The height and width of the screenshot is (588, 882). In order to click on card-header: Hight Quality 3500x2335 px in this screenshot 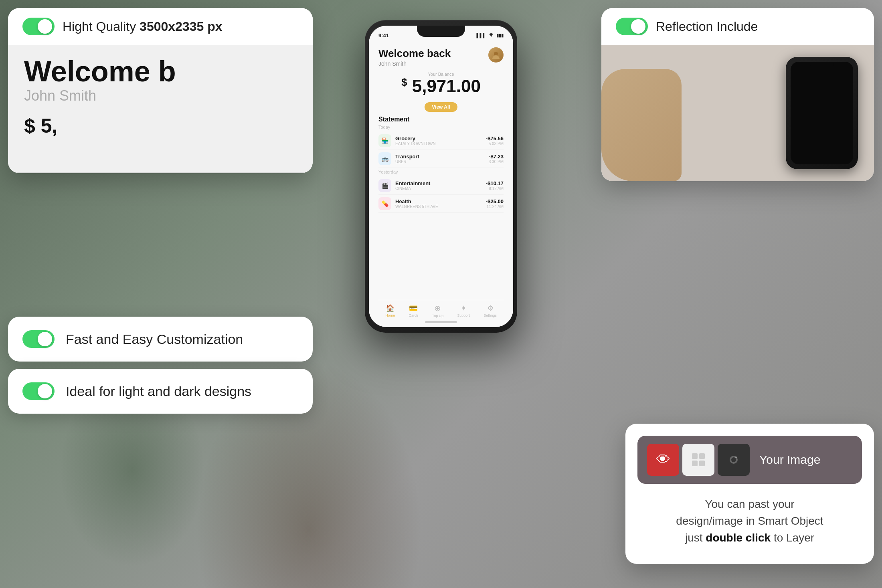, I will do `click(160, 26)`.